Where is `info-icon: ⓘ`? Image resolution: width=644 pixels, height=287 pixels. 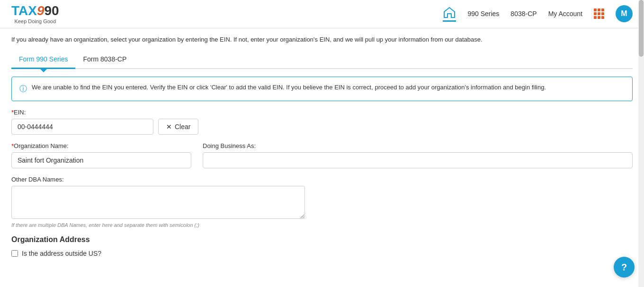 info-icon: ⓘ is located at coordinates (23, 89).